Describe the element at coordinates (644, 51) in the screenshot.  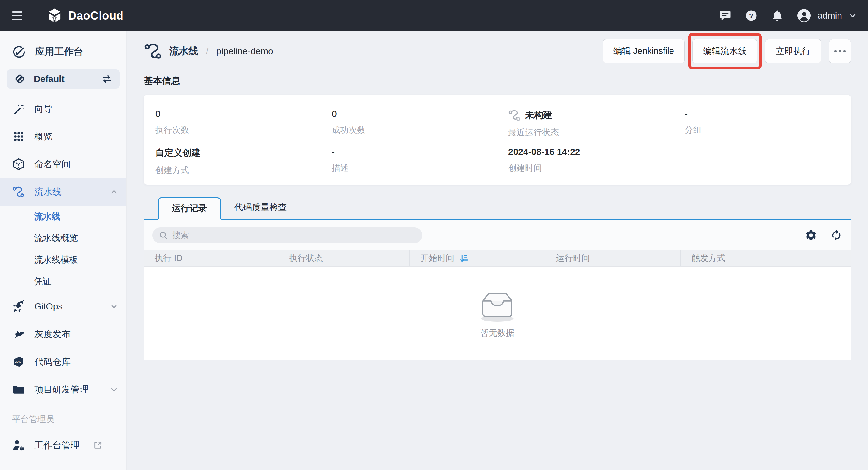
I see `edit-jenkinsfile-button: 编辑 Jenkinsfile` at that location.